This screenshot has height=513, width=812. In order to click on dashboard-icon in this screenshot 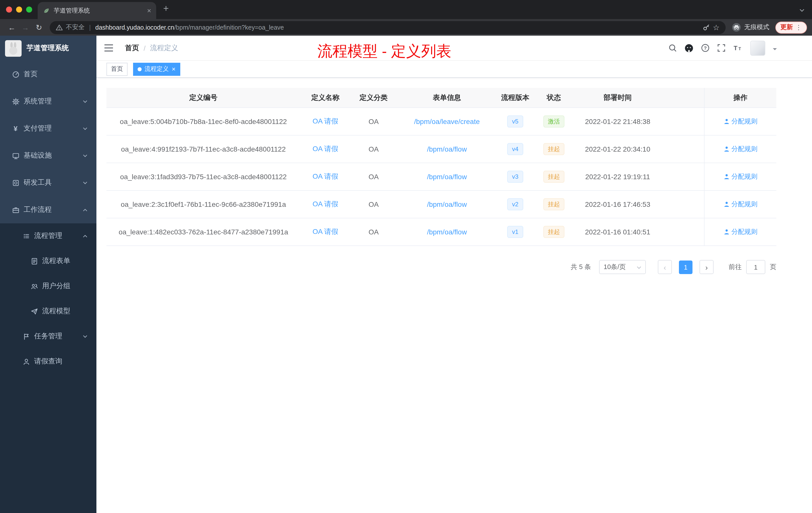, I will do `click(16, 74)`.